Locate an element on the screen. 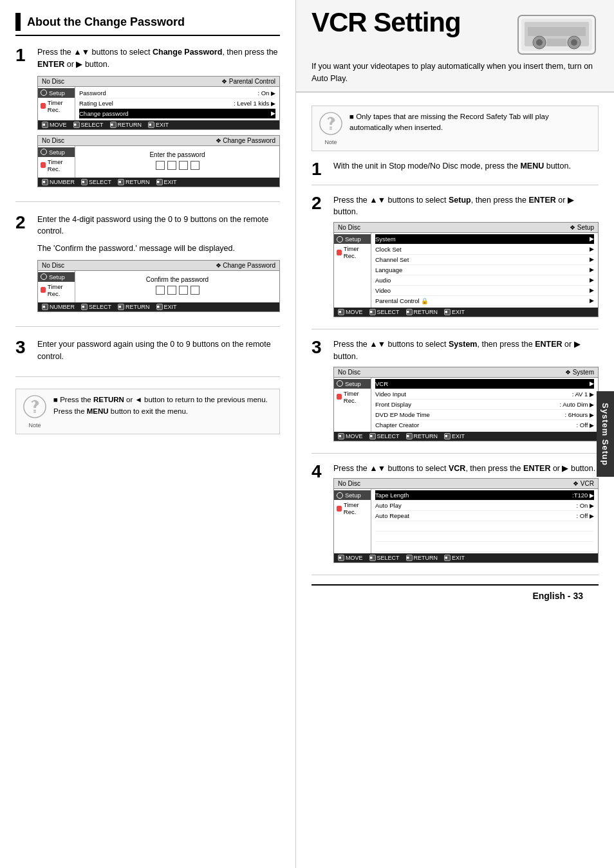  row-frontdisplay-label: Front Display is located at coordinates (393, 404).